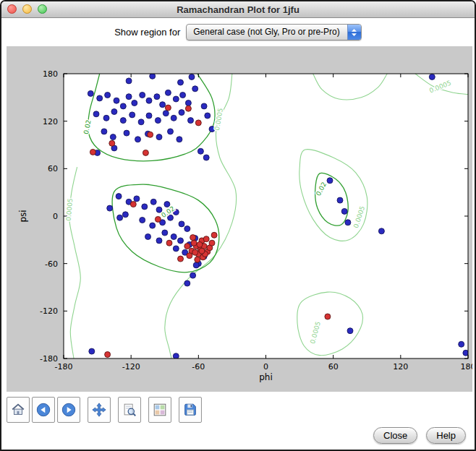 This screenshot has height=451, width=476. Describe the element at coordinates (160, 410) in the screenshot. I see `configure-subplots-button` at that location.